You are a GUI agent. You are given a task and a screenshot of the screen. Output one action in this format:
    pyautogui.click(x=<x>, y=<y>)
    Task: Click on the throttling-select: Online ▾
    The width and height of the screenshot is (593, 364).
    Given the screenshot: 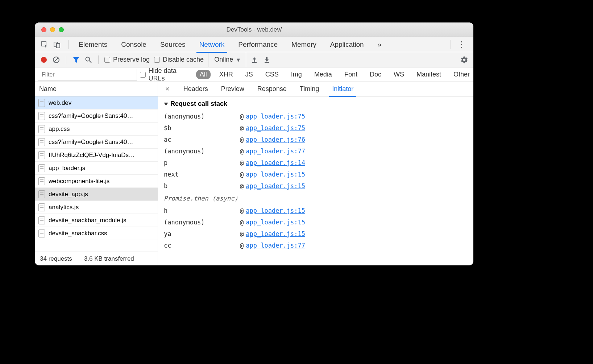 What is the action you would take?
    pyautogui.click(x=227, y=59)
    